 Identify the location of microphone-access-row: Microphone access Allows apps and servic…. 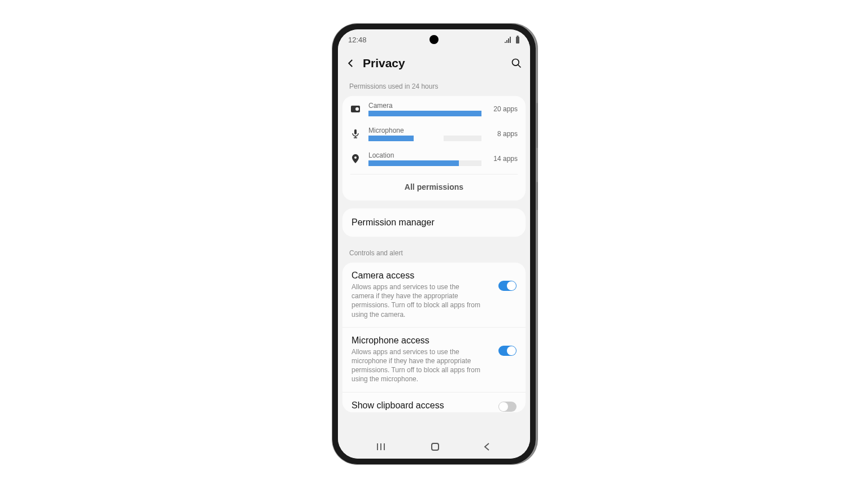
(434, 360).